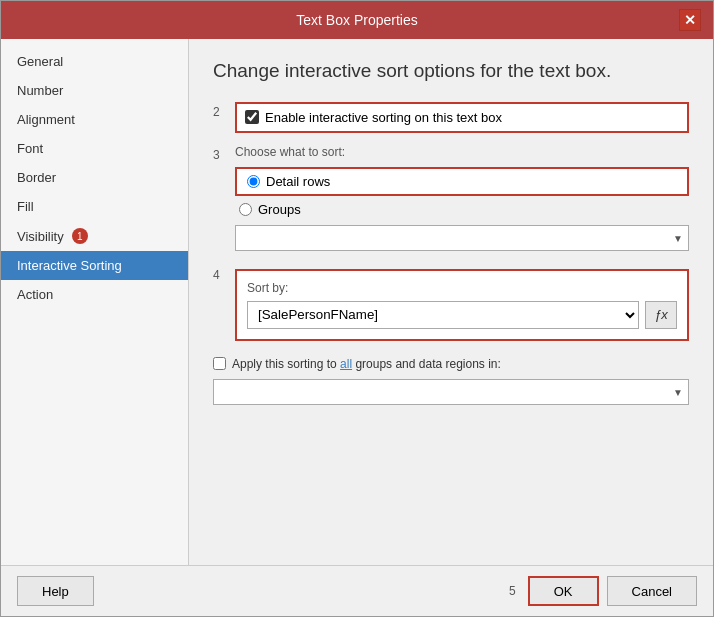  Describe the element at coordinates (254, 182) in the screenshot. I see `detail-rows-radio` at that location.